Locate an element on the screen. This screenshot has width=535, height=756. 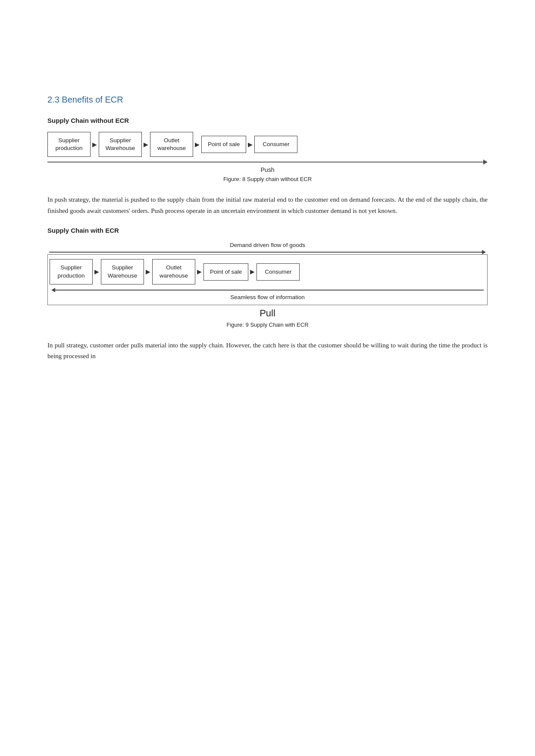
push-bar-line is located at coordinates (266, 162).